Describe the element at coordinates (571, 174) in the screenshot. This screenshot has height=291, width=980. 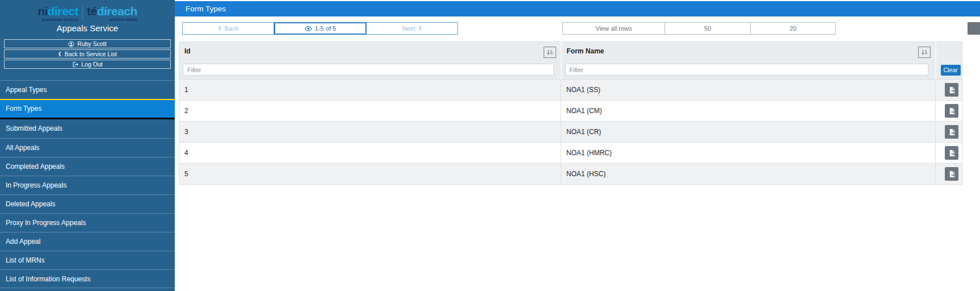
I see `table-row: 5 NOA1 (HSC)` at that location.